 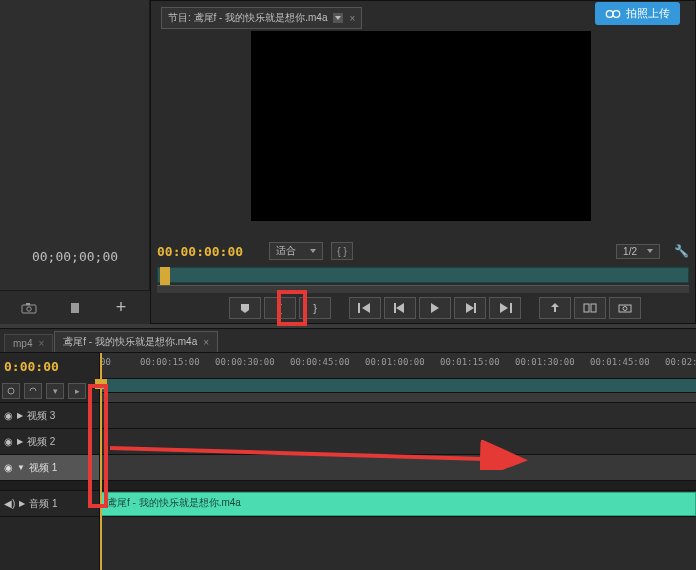 I want to click on snap-button, so click(x=11, y=391).